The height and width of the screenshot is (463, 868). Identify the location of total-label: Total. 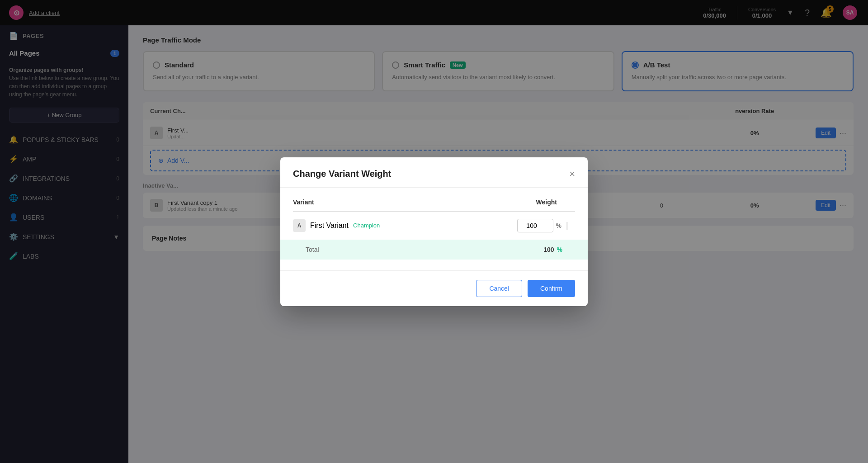
(392, 250).